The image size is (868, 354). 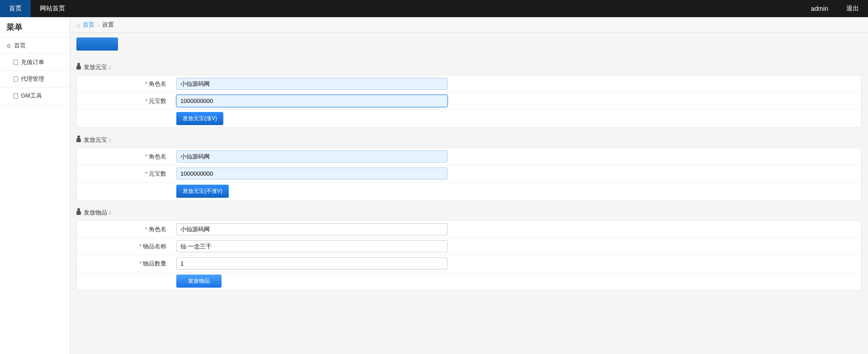 I want to click on sidebar: 菜单 首页 充值订单 代理管理 GM工具, so click(x=35, y=186).